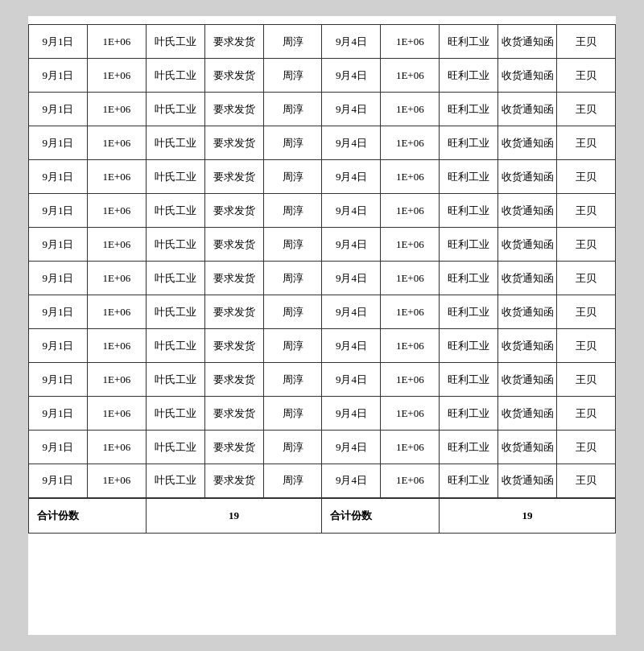  I want to click on summary-label-2: 合计份数, so click(381, 516).